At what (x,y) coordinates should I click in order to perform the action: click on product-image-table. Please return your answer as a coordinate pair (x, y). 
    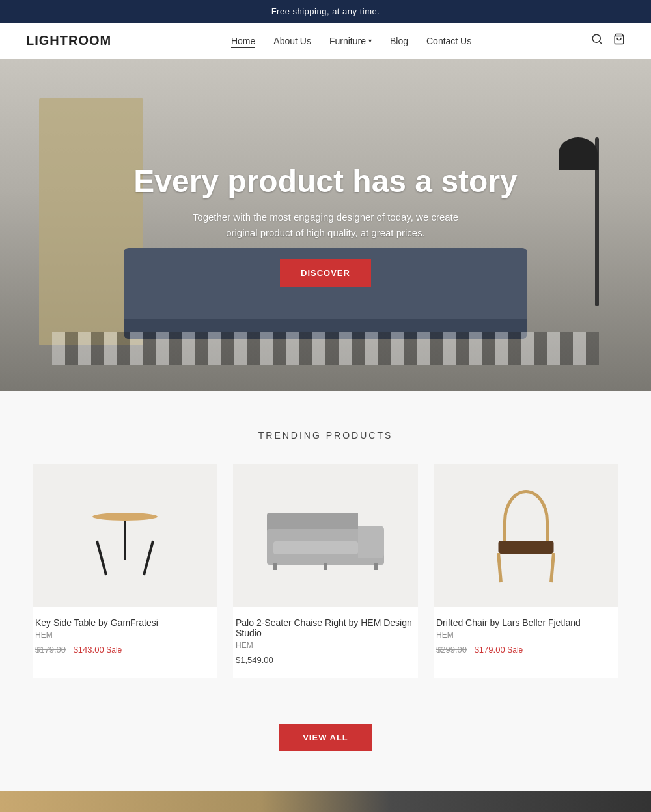
    Looking at the image, I should click on (125, 535).